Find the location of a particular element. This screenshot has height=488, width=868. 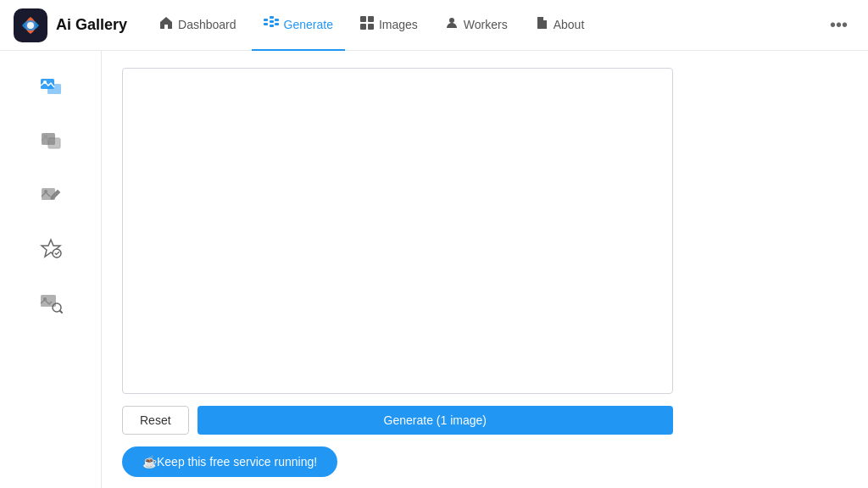

generate-icon is located at coordinates (271, 24).